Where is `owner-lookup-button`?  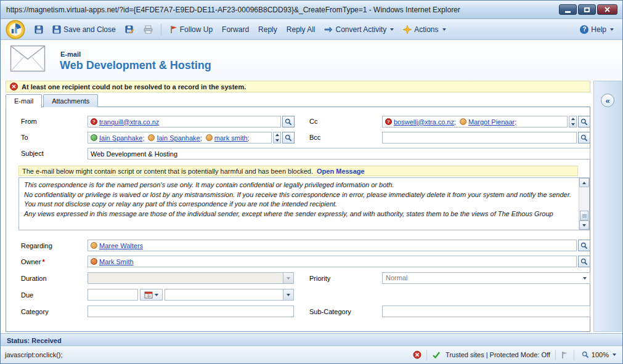 owner-lookup-button is located at coordinates (584, 261).